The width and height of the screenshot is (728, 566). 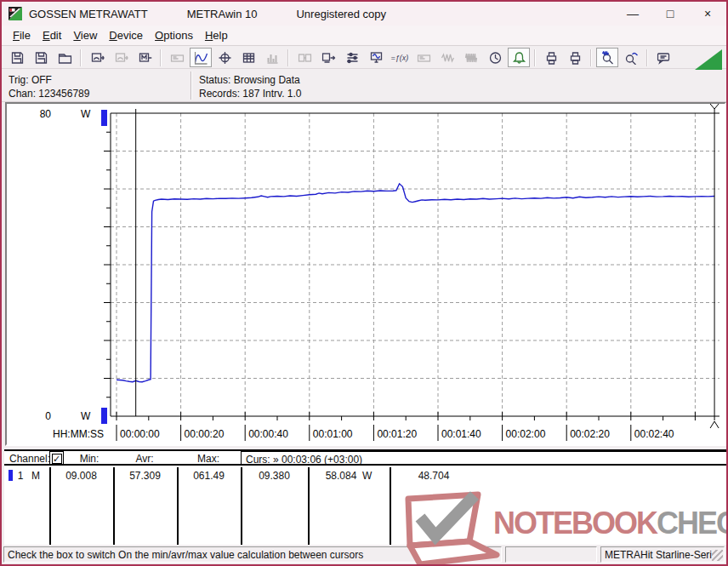 What do you see at coordinates (495, 58) in the screenshot?
I see `clock-icon` at bounding box center [495, 58].